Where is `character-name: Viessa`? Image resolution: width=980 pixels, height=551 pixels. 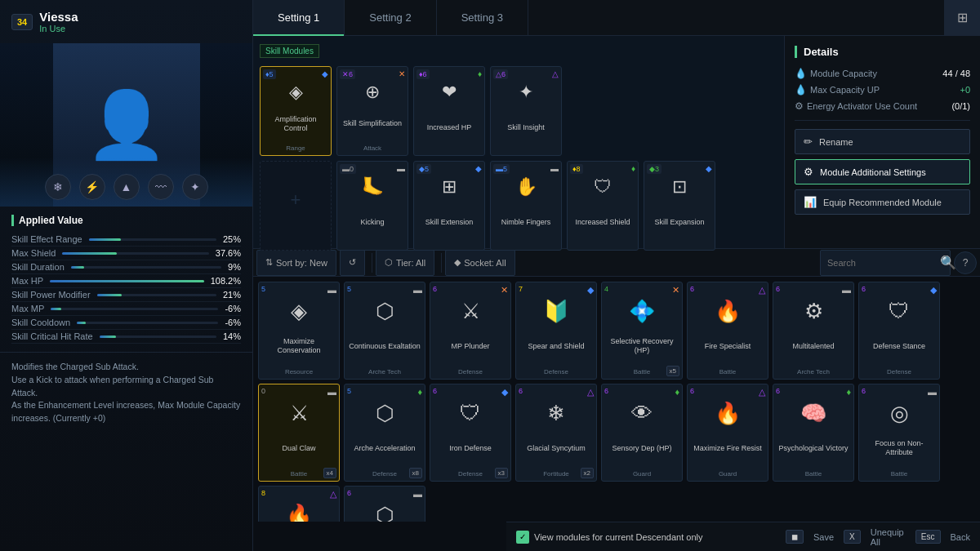 character-name: Viessa is located at coordinates (59, 16).